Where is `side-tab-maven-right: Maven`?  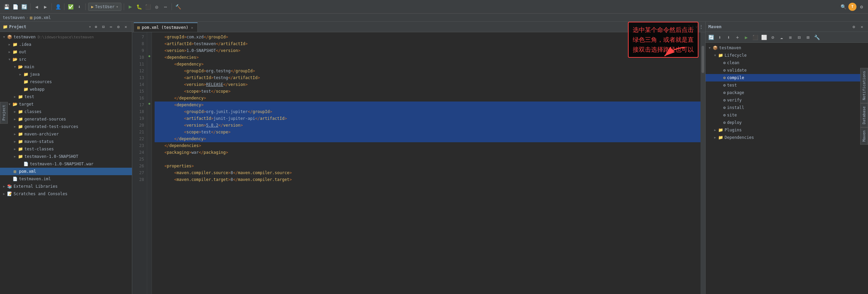 side-tab-maven-right: Maven is located at coordinates (864, 136).